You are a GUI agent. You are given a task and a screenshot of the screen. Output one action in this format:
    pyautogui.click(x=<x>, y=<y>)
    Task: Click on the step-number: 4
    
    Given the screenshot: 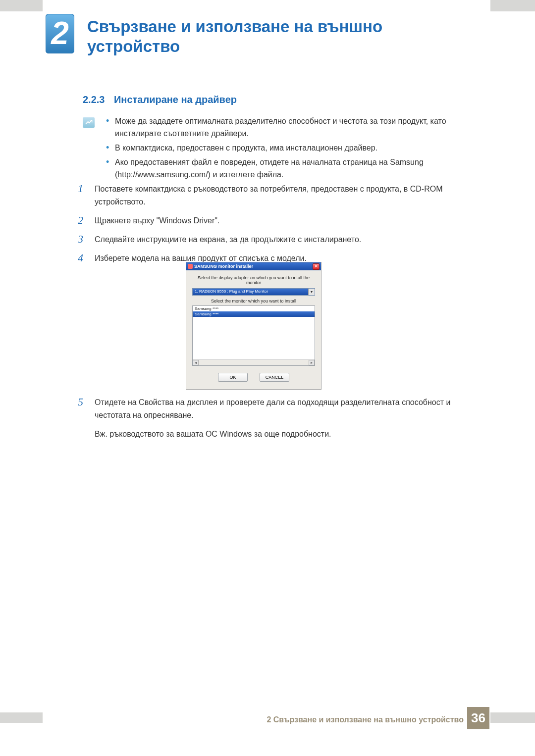 What is the action you would take?
    pyautogui.click(x=86, y=258)
    